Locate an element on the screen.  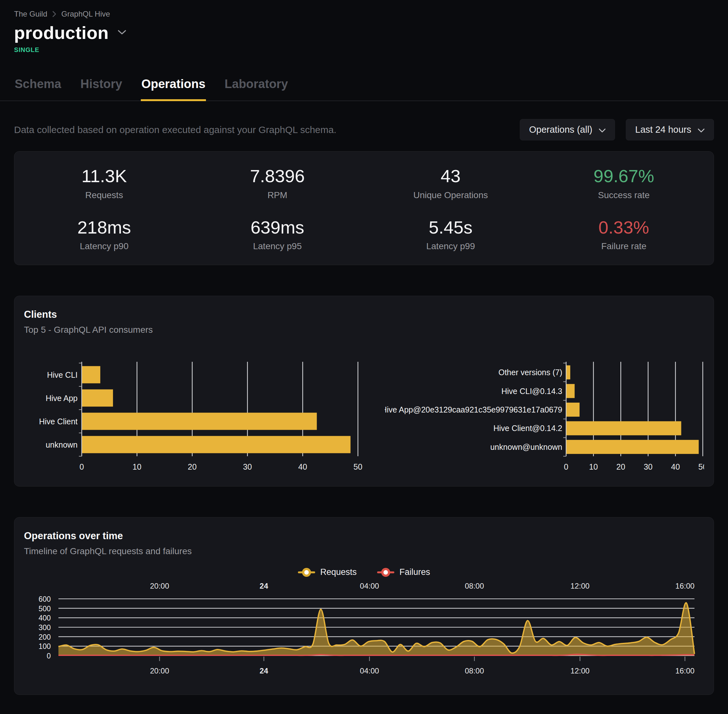
clients-charts-row: 01020304050Hive CLIHive AppHive Clientun… is located at coordinates (364, 417).